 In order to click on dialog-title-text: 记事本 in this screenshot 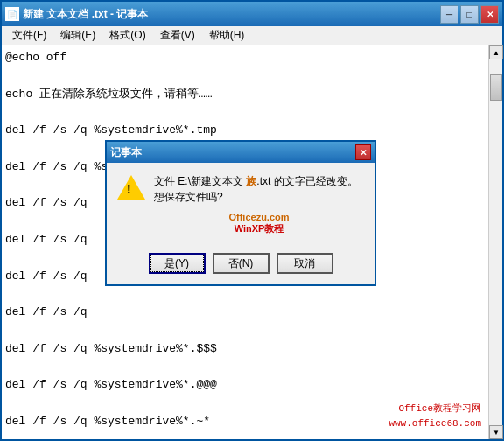, I will do `click(126, 152)`.